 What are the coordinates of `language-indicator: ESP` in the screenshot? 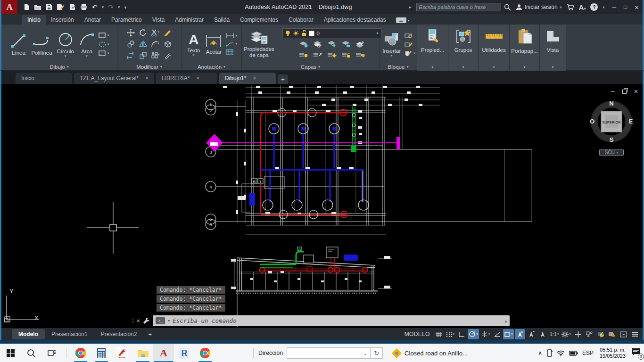 It's located at (588, 353).